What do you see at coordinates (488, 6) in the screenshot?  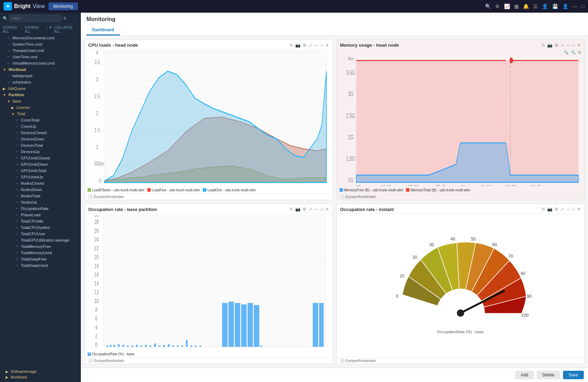 I see `search-icon: 🔍` at bounding box center [488, 6].